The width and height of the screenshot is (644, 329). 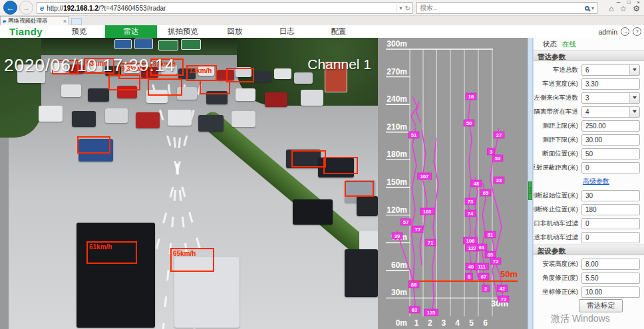 What do you see at coordinates (605, 98) in the screenshot?
I see `select-value: 3` at bounding box center [605, 98].